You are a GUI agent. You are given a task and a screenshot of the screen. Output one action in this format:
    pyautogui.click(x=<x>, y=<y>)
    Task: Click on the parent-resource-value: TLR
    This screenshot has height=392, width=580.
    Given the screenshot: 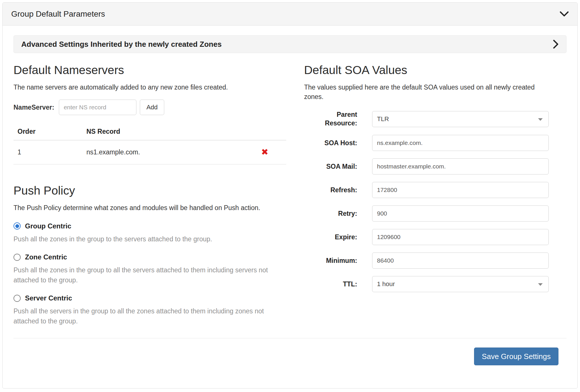 What is the action you would take?
    pyautogui.click(x=383, y=119)
    